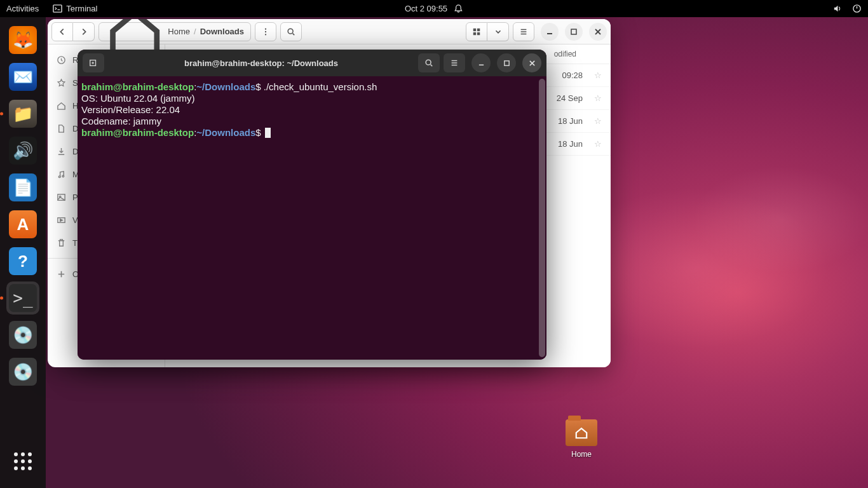 This screenshot has width=868, height=488. What do you see at coordinates (524, 32) in the screenshot?
I see `hamburger-button` at bounding box center [524, 32].